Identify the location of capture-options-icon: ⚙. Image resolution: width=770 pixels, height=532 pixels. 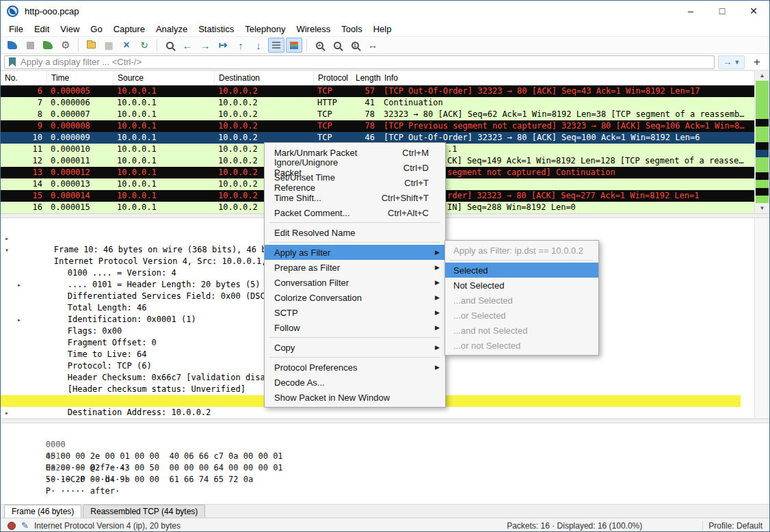
(66, 45).